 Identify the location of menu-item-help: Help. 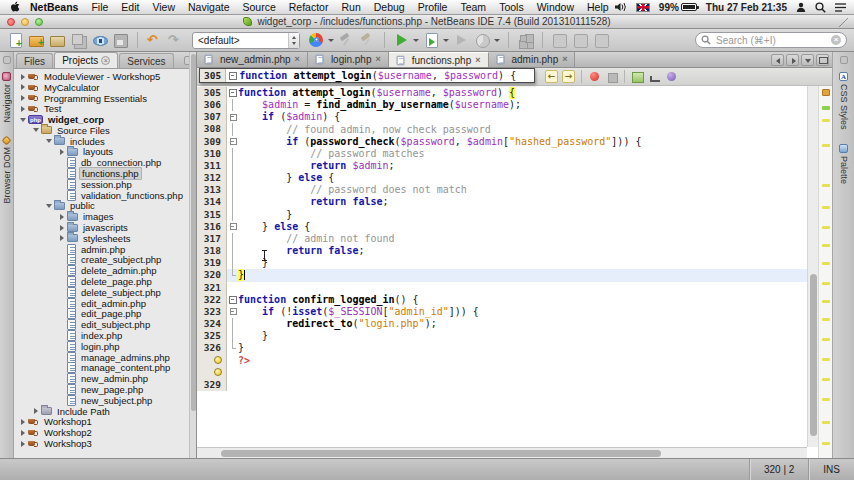
(598, 7).